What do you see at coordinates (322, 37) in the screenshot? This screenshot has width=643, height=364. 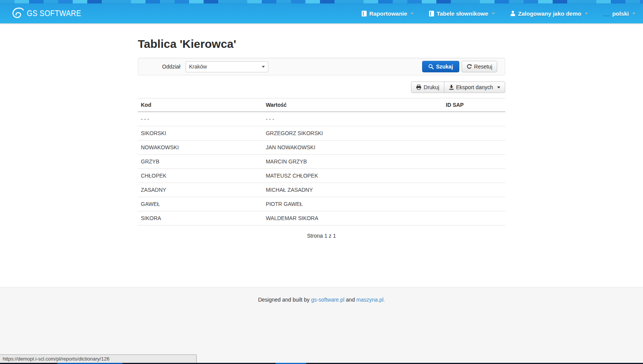 I see `page-title: Tablica 'Kierowca'` at bounding box center [322, 37].